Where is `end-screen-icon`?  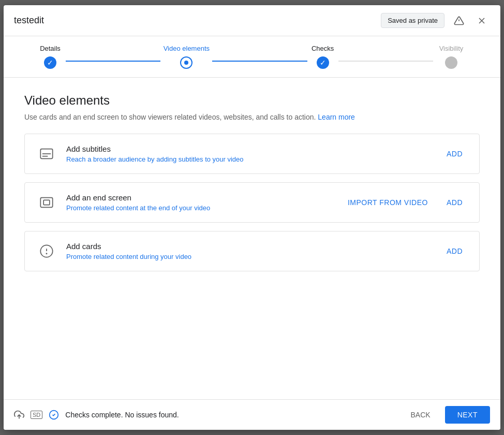 end-screen-icon is located at coordinates (47, 202).